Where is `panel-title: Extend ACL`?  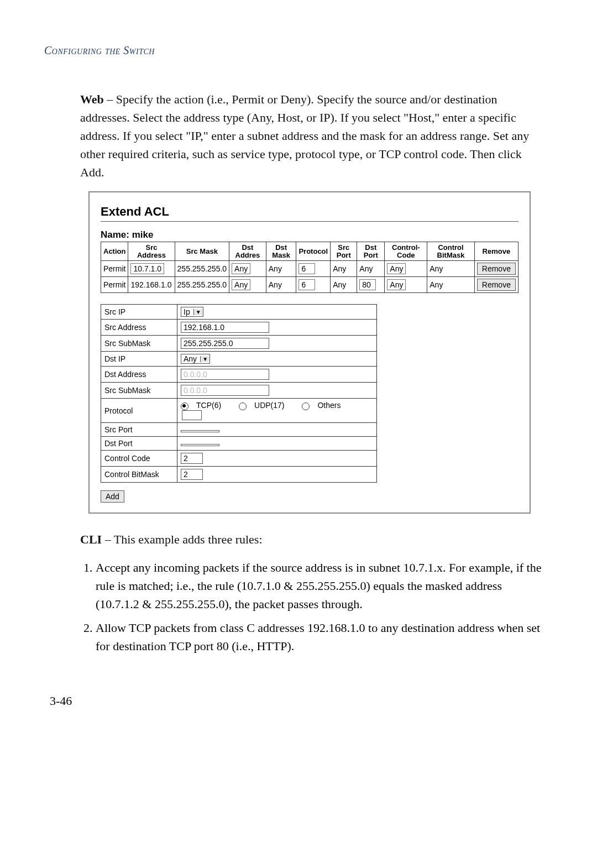 panel-title: Extend ACL is located at coordinates (310, 212).